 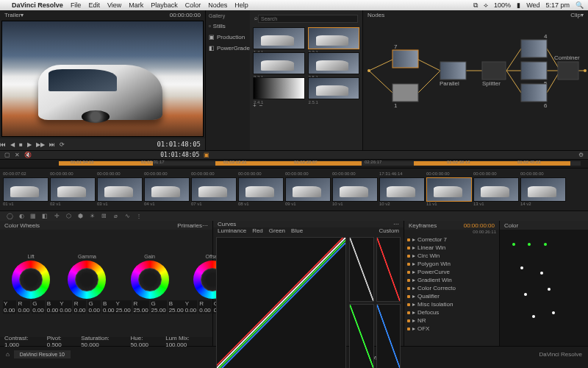 What do you see at coordinates (451, 256) in the screenshot?
I see `keyframe-item: ▸Circ Win` at bounding box center [451, 256].